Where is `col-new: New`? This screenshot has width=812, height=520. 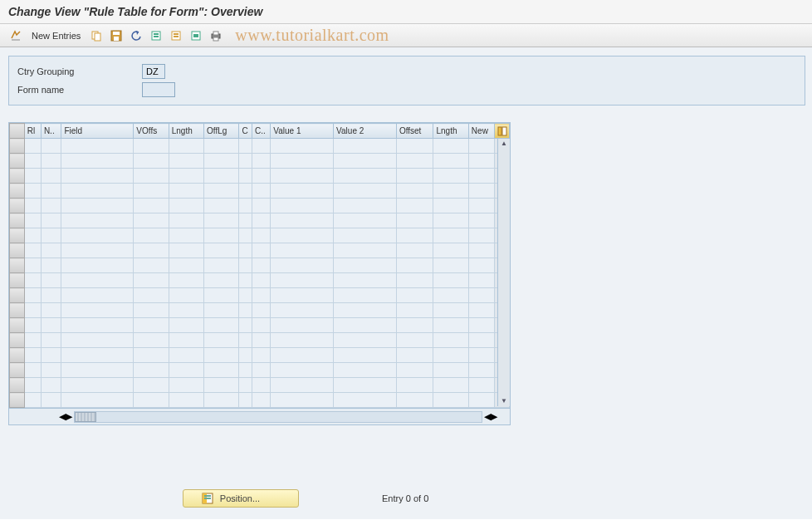 col-new: New is located at coordinates (482, 131).